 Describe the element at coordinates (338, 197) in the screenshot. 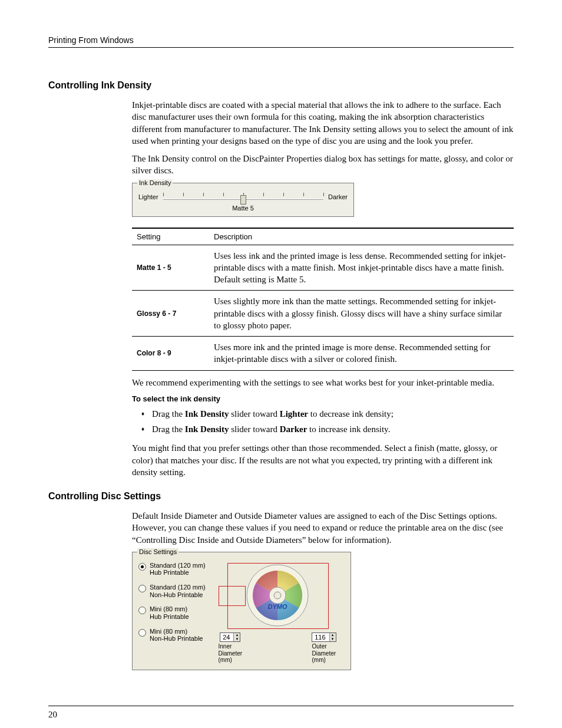

I see `darker-label: Darker` at that location.